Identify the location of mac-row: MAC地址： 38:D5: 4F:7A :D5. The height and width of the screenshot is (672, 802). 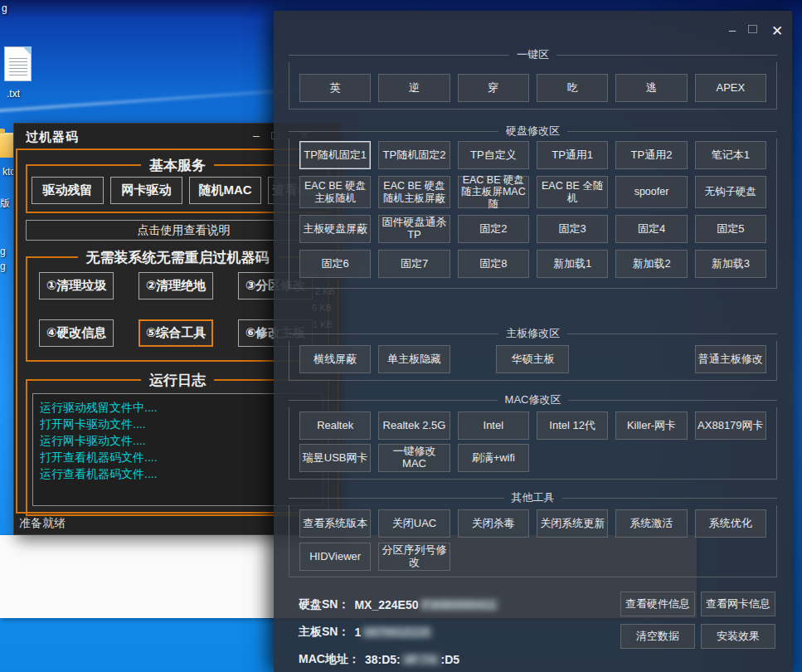
(399, 659).